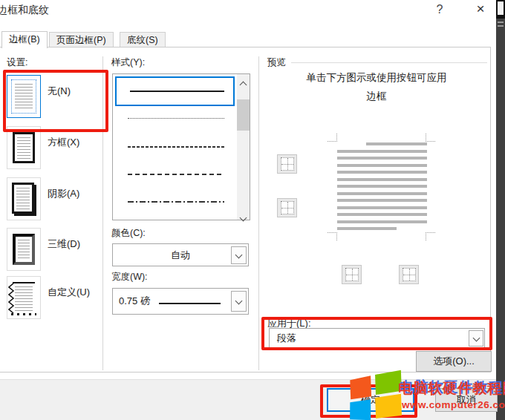 Image resolution: width=505 pixels, height=420 pixels. I want to click on style-option-dash-dot, so click(176, 202).